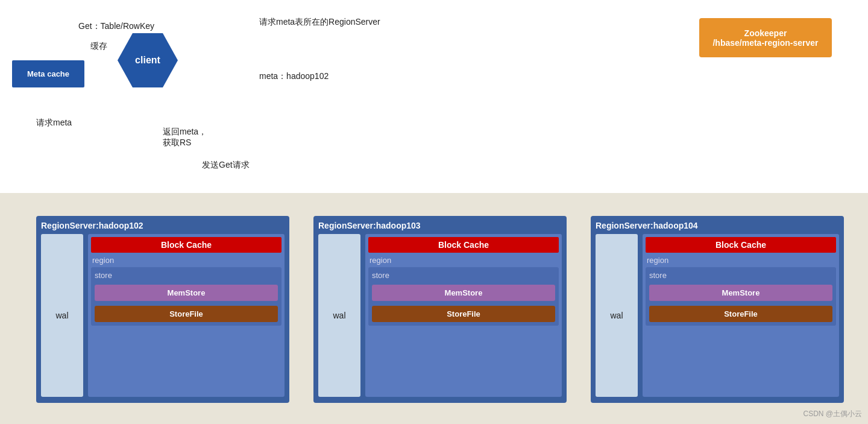 The height and width of the screenshot is (424, 868). I want to click on rs2-store-label: store, so click(464, 275).